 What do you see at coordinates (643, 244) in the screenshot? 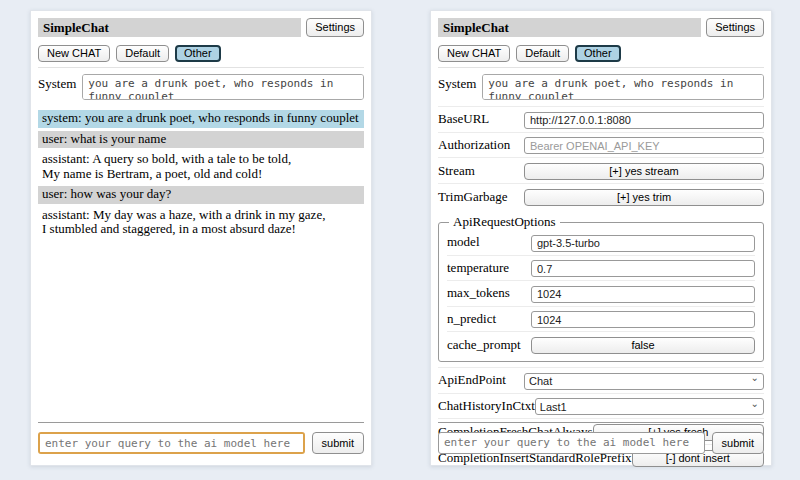
I see `model-input` at bounding box center [643, 244].